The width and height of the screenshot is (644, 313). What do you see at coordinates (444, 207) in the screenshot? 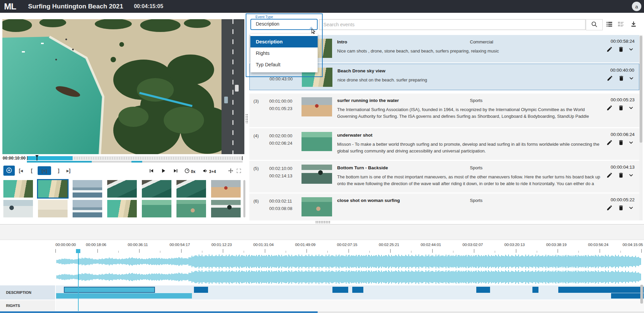
I see `event-row: (6)00:03:02:1100:03:08:08close shot on w…` at bounding box center [444, 207].